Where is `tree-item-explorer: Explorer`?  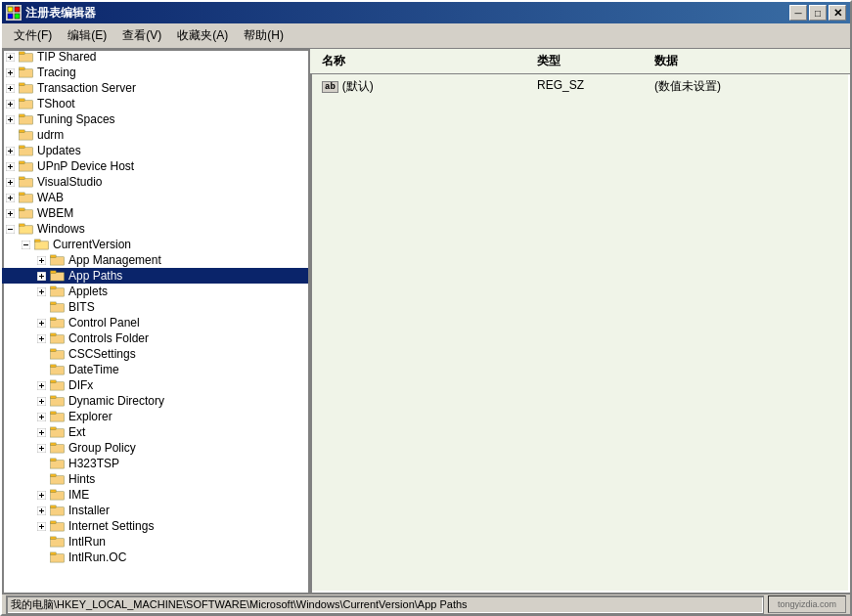
tree-item-explorer: Explorer is located at coordinates (155, 417).